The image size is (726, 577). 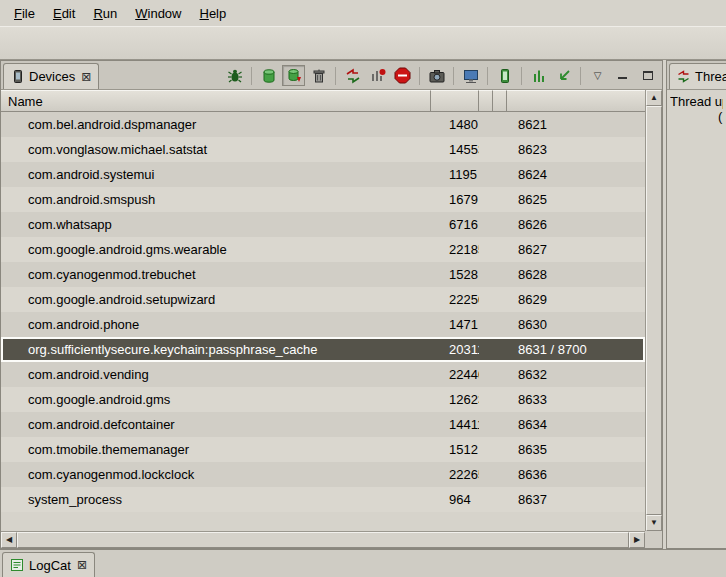 I want to click on scroll-up-icon: ▲, so click(x=654, y=98).